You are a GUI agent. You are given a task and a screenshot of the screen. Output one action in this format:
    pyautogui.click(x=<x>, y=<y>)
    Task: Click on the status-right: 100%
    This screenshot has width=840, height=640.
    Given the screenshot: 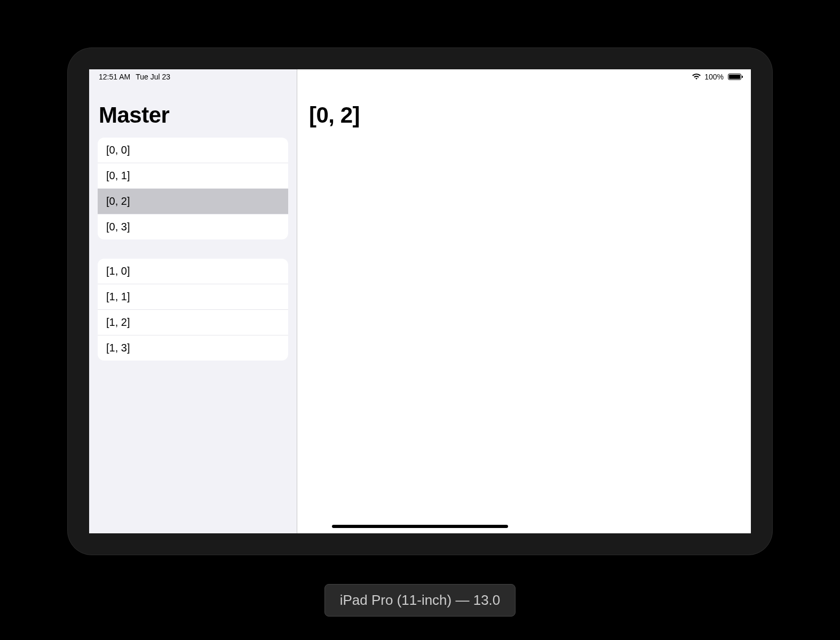 What is the action you would take?
    pyautogui.click(x=716, y=77)
    